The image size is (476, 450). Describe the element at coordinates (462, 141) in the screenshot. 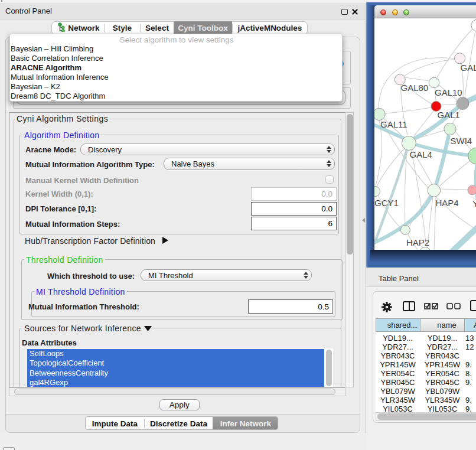

I see `svg-text: SWI4` at that location.